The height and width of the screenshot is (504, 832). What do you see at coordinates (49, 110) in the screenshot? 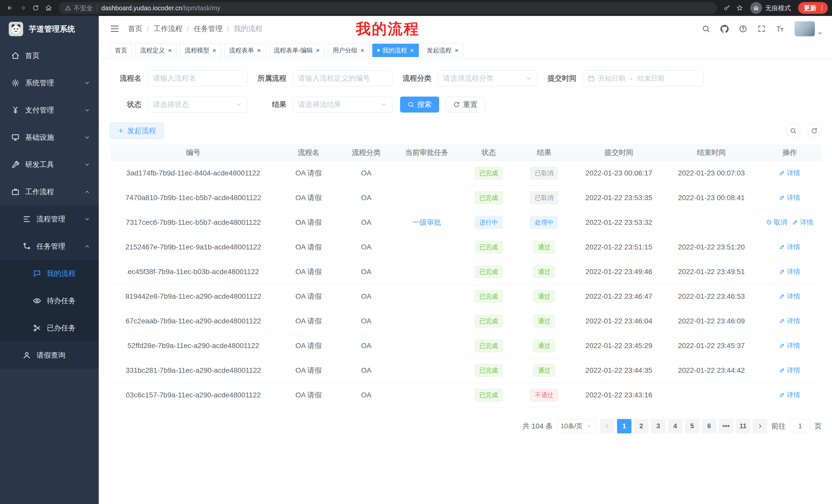
I see `sidebar-item: 支付管理` at bounding box center [49, 110].